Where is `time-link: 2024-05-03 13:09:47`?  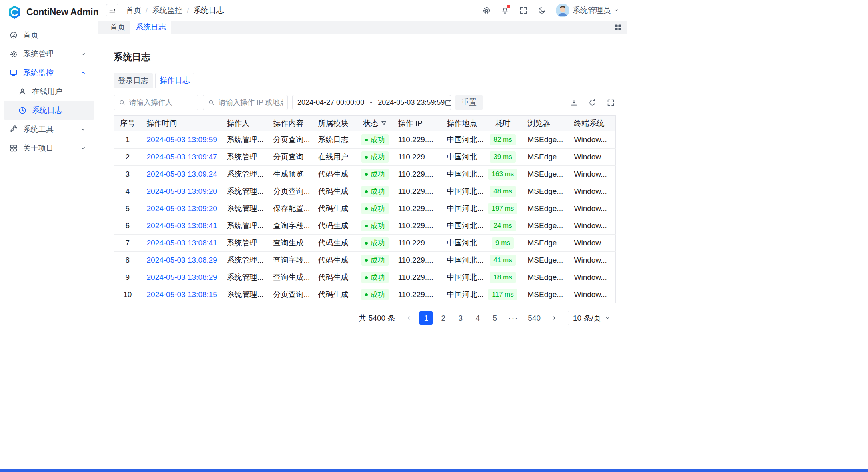
time-link: 2024-05-03 13:09:47 is located at coordinates (182, 157).